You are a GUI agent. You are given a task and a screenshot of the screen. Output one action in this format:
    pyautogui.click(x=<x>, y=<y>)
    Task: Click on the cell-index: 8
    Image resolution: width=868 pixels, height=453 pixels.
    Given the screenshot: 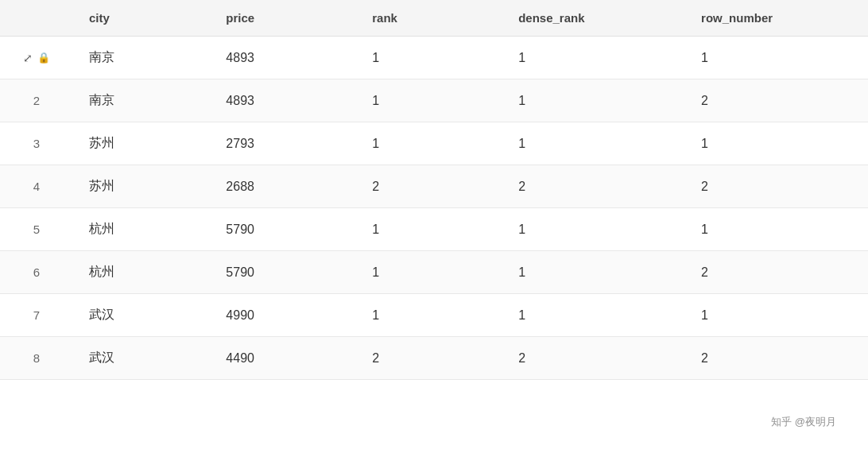 What is the action you would take?
    pyautogui.click(x=37, y=358)
    